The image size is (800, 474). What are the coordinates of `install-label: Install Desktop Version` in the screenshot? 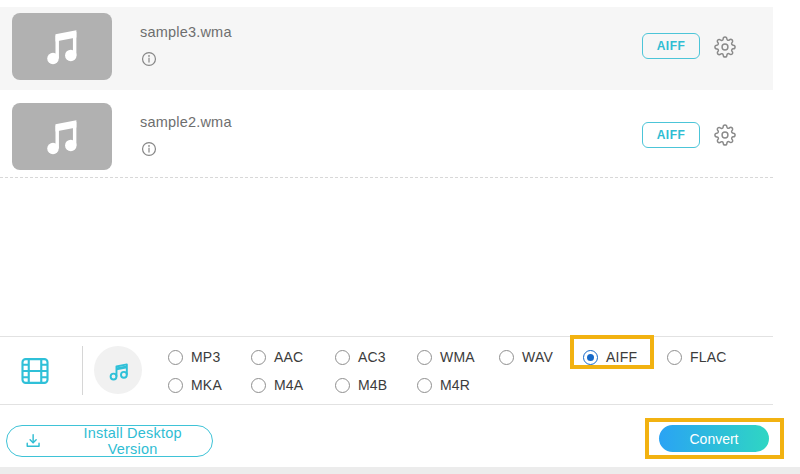 It's located at (132, 441).